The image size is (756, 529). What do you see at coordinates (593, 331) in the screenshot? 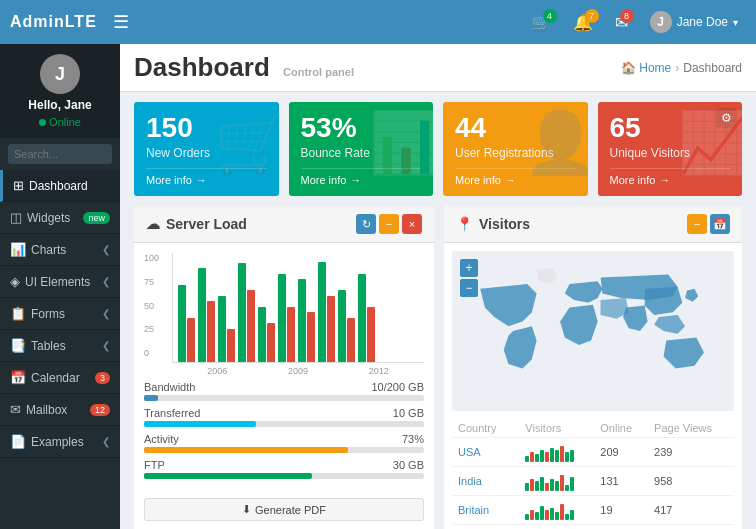
I see `map-svg` at bounding box center [593, 331].